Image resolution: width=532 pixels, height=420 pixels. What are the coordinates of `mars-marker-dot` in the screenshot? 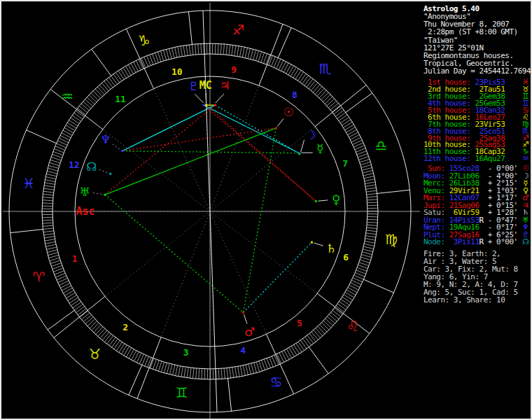 It's located at (244, 312).